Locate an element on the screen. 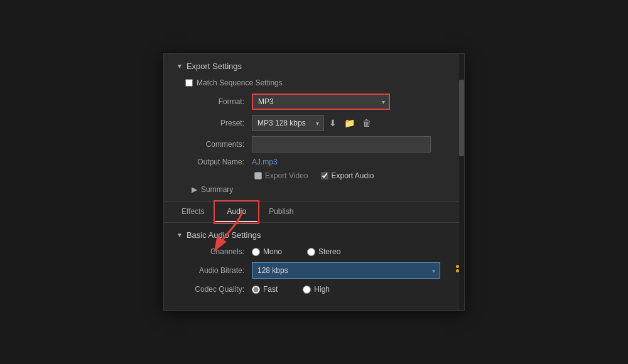 This screenshot has width=628, height=364. stereo-label: Stereo is located at coordinates (329, 252).